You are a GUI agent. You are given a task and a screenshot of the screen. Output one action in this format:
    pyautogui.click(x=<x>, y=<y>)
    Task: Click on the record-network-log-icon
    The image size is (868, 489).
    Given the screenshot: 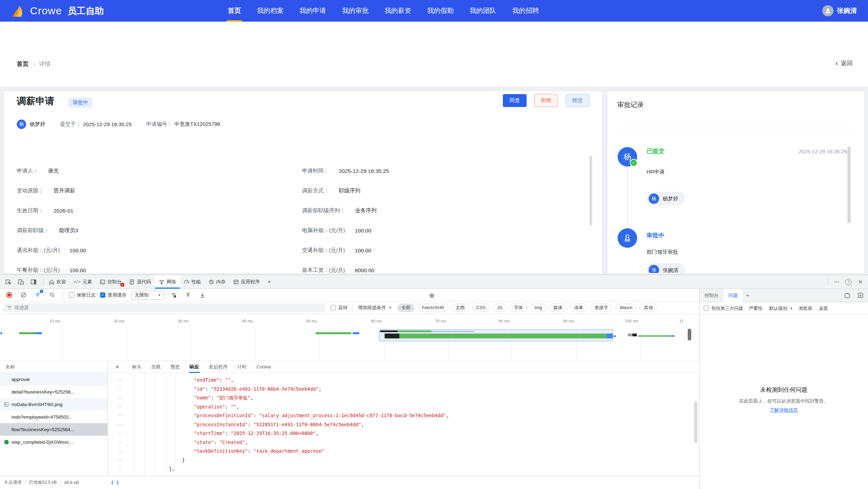 What is the action you would take?
    pyautogui.click(x=9, y=295)
    